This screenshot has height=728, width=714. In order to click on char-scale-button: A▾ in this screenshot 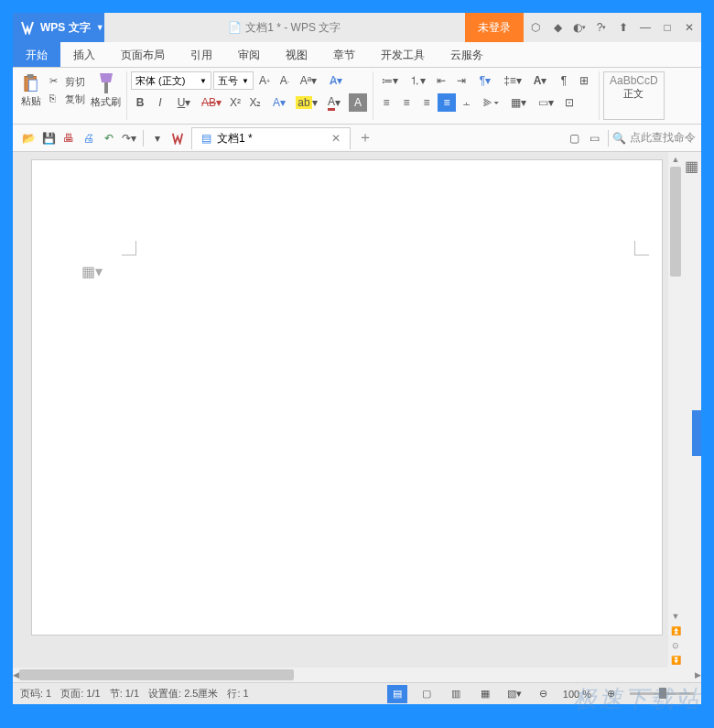, I will do `click(540, 81)`.